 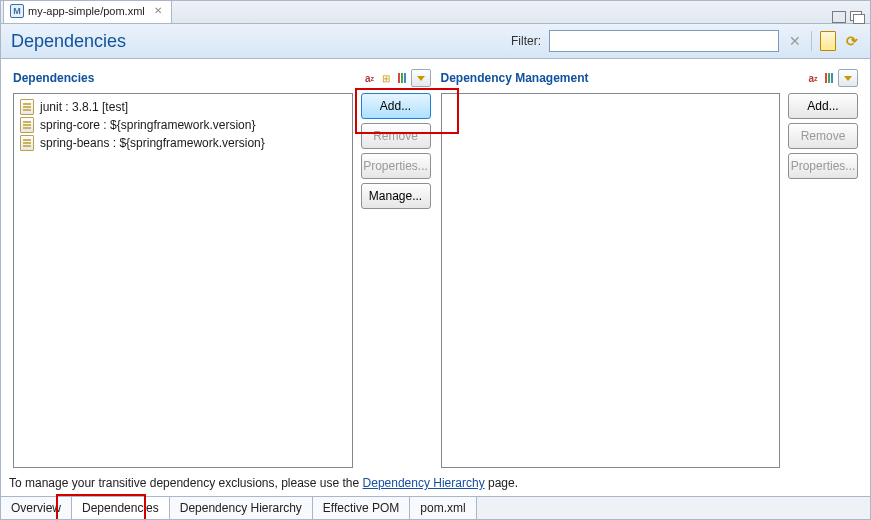 I want to click on refresh-icon: ⟳, so click(x=852, y=41).